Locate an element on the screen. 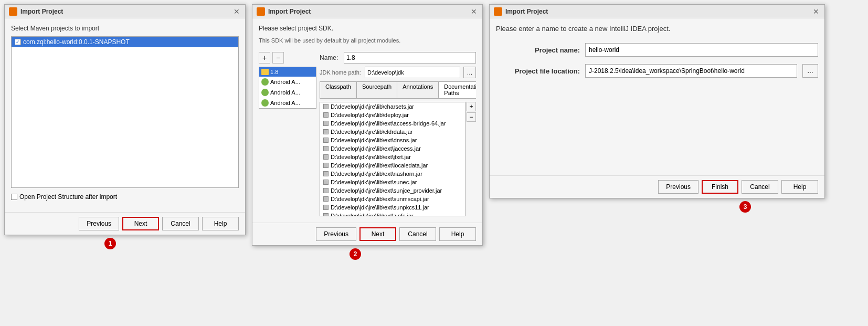  file-item-12: D:\develop\jdk\jre\lib\ext\sunpkcs11.jar is located at coordinates (393, 207).